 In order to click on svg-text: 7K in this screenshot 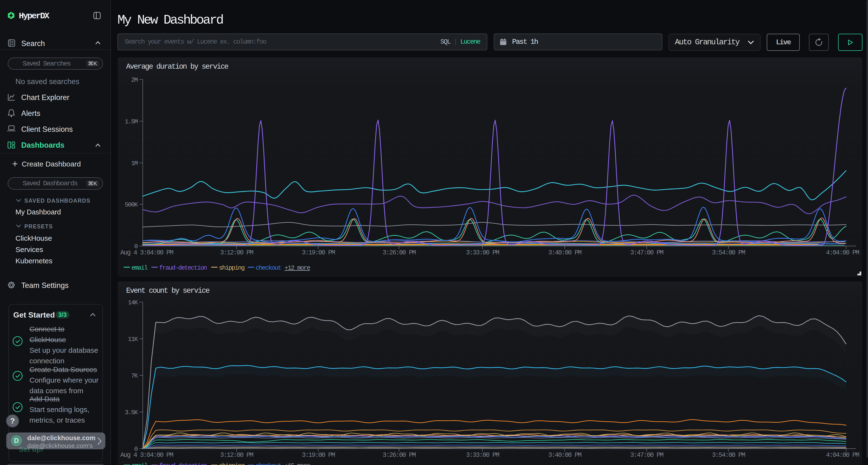, I will do `click(135, 376)`.